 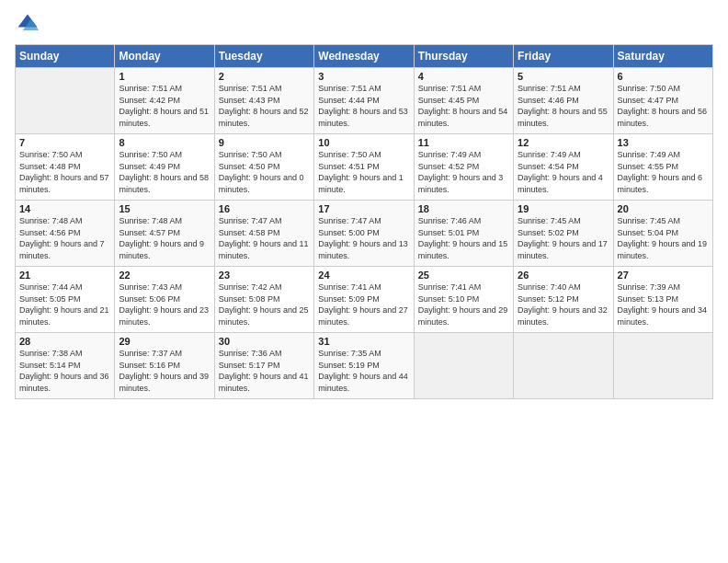 I want to click on day-info: Sunrise: 7:48 AMSunset: 4:57 PMDaylight:…, so click(x=164, y=238).